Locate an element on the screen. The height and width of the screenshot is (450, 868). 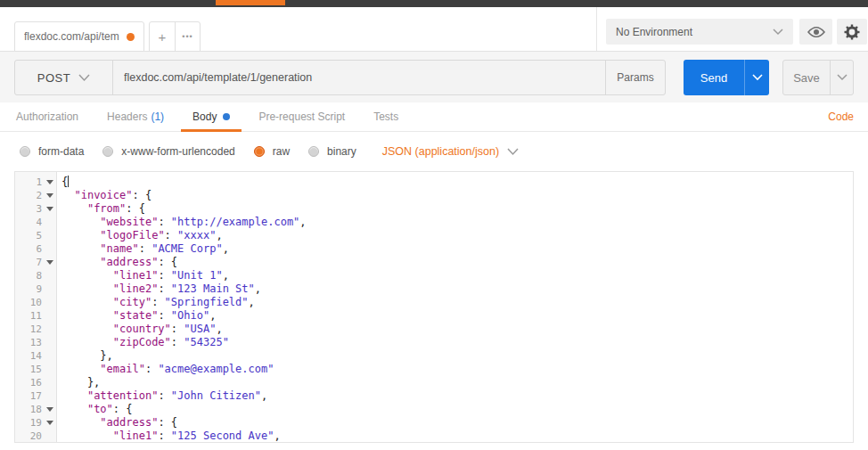
text-cursor is located at coordinates (68, 182).